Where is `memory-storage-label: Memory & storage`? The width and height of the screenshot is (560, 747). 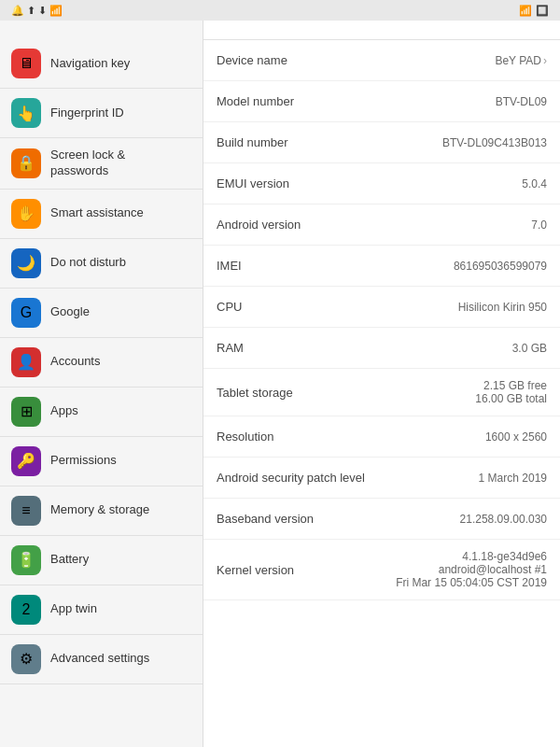
memory-storage-label: Memory & storage is located at coordinates (100, 510).